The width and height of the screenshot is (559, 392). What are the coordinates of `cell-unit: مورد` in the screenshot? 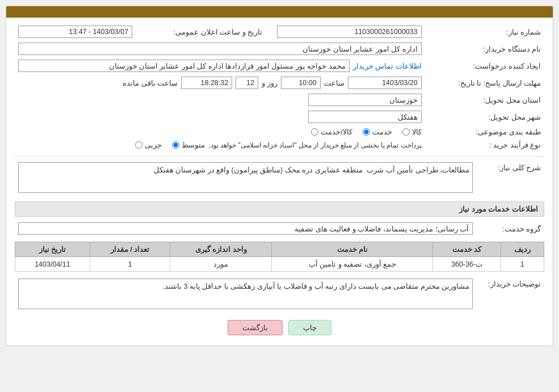 It's located at (221, 264).